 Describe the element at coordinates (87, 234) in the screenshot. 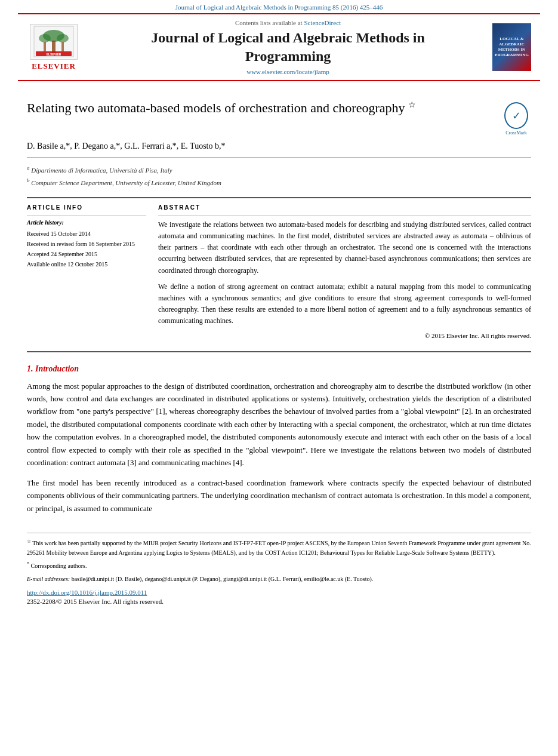

I see `received-date: Received 15 October 2014` at that location.